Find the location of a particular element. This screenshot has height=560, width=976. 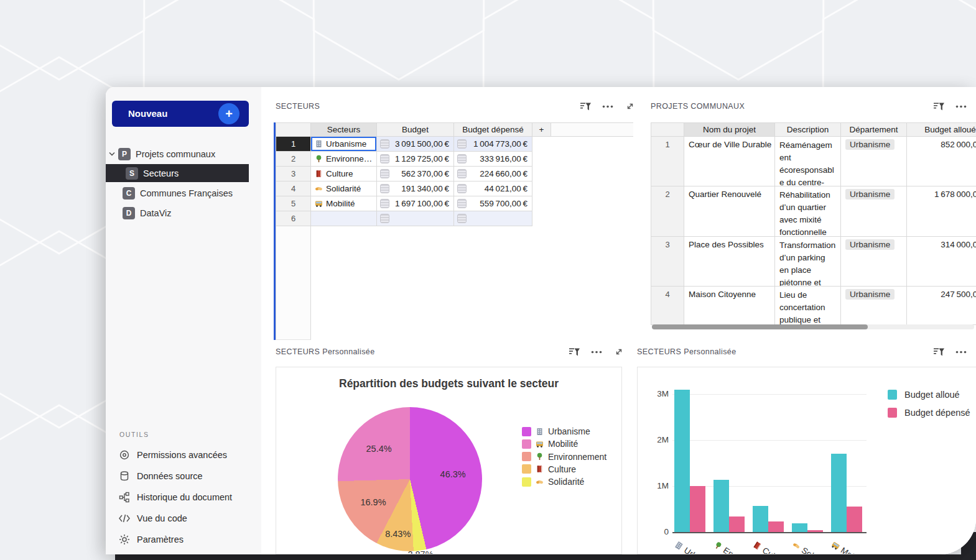

cell-budget-depense: 224 660,00 € is located at coordinates (493, 174).